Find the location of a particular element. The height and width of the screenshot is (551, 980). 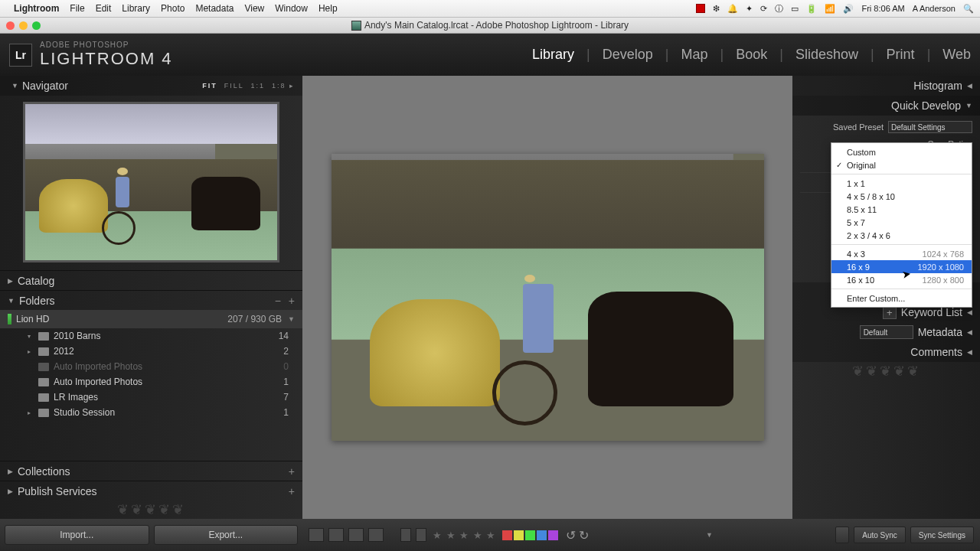

label-blue is located at coordinates (542, 536).